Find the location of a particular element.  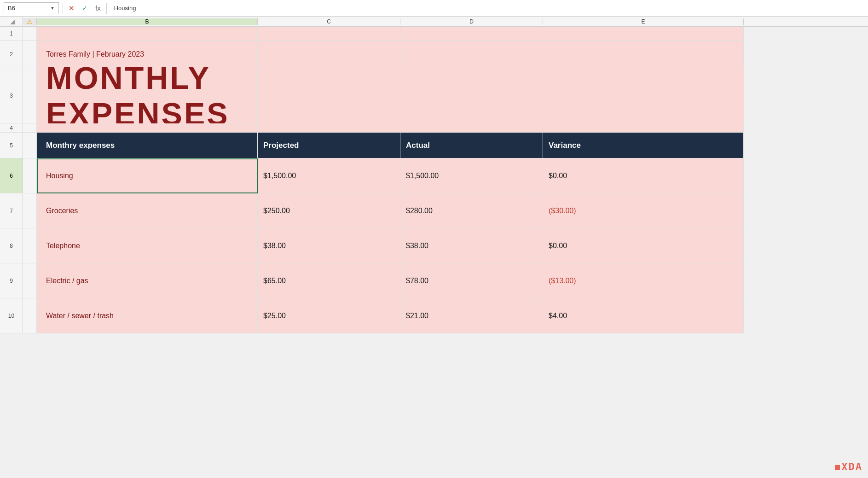

row-num-8: 8 is located at coordinates (12, 246).